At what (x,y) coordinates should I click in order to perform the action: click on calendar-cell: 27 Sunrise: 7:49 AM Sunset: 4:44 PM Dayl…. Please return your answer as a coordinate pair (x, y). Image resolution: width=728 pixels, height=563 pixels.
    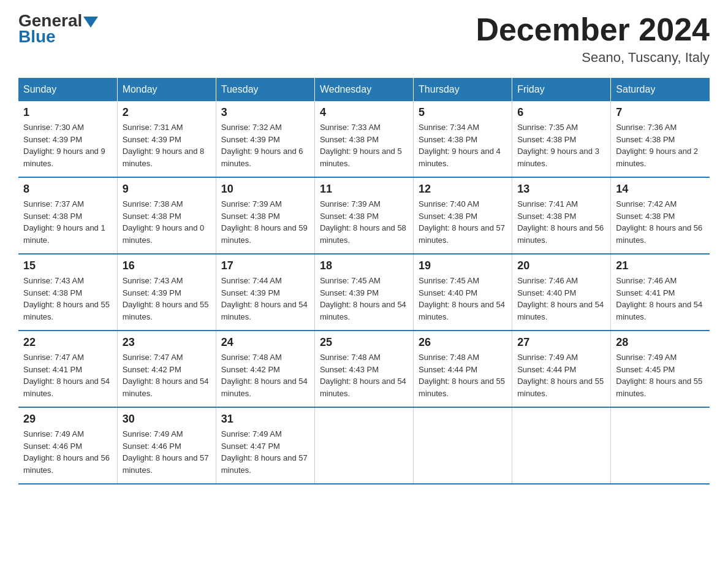
    Looking at the image, I should click on (561, 369).